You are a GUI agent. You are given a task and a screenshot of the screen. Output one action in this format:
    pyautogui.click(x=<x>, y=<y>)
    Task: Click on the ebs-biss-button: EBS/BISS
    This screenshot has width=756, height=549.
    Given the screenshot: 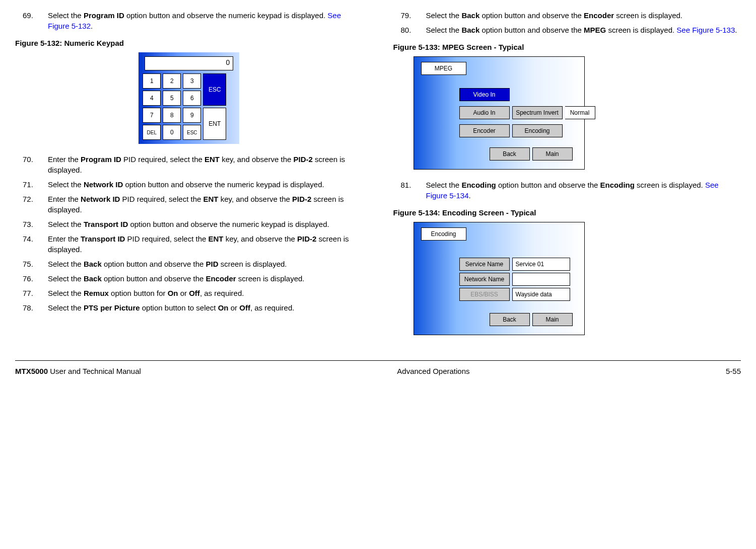 What is the action you would take?
    pyautogui.click(x=485, y=294)
    